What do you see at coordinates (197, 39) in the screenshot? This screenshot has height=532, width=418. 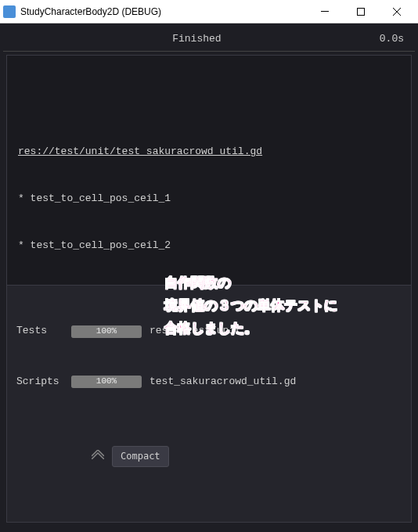 I see `status-label: Finished` at bounding box center [197, 39].